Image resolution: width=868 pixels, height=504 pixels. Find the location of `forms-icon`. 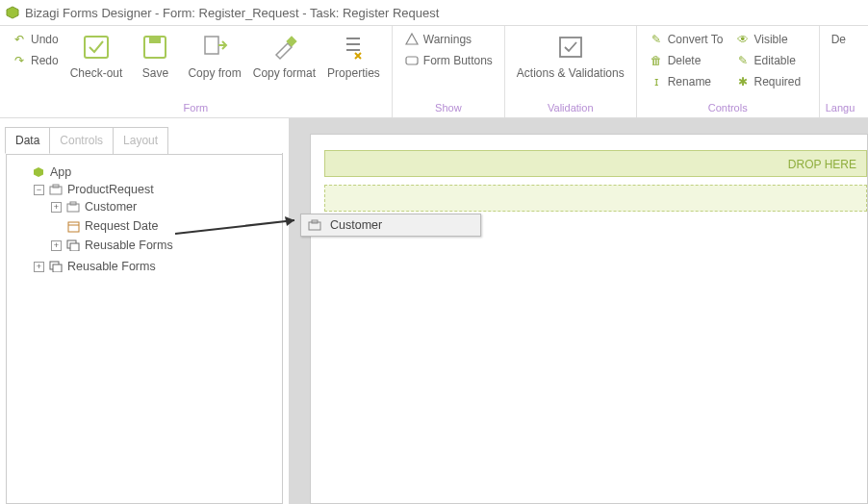

forms-icon is located at coordinates (56, 266).